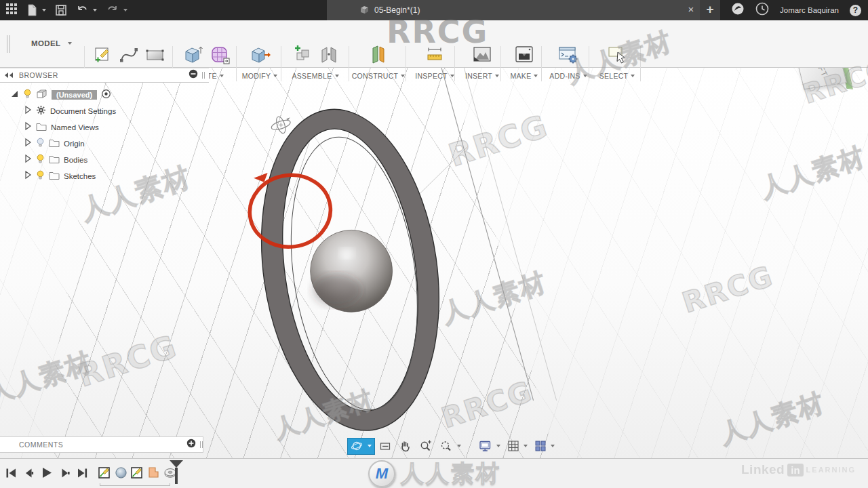  What do you see at coordinates (109, 95) in the screenshot?
I see `tree-row-root: (Unsaved)` at bounding box center [109, 95].